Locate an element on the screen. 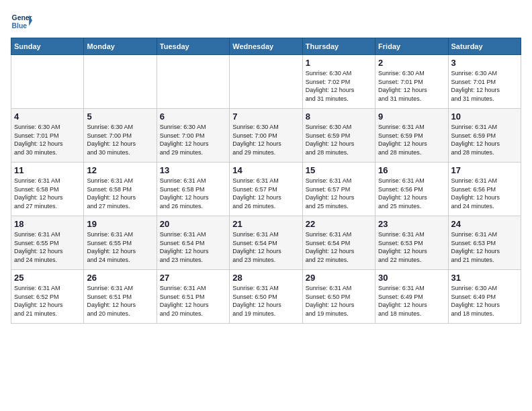 This screenshot has width=532, height=411. day-number: 10 is located at coordinates (485, 117).